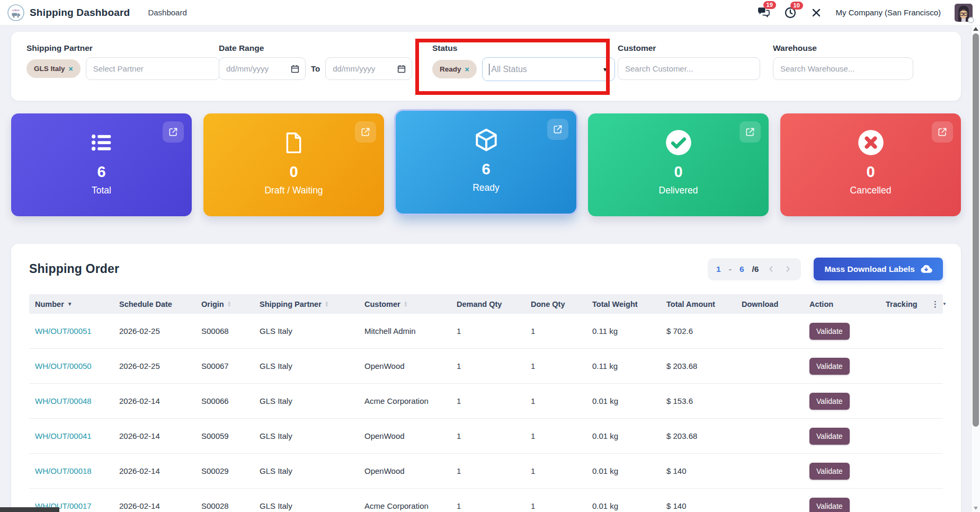  Describe the element at coordinates (64, 471) in the screenshot. I see `order-number-link: WH/OUT/00018` at that location.